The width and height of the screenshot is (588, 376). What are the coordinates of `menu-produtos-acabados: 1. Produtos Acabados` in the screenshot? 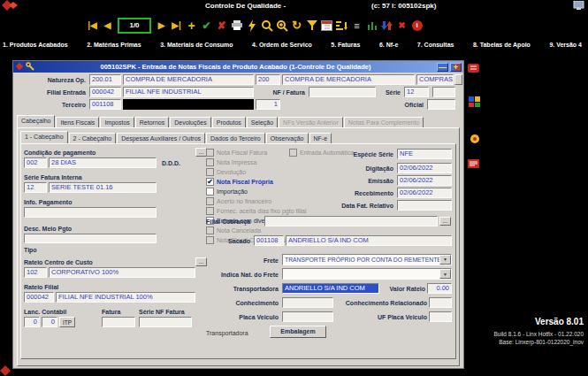 It's located at (35, 44).